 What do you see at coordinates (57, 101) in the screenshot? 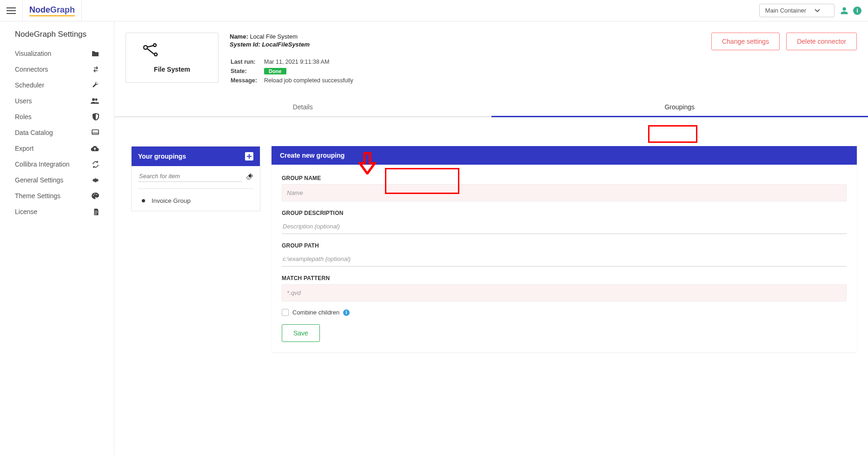
I see `sidebar-item-users: Users` at bounding box center [57, 101].